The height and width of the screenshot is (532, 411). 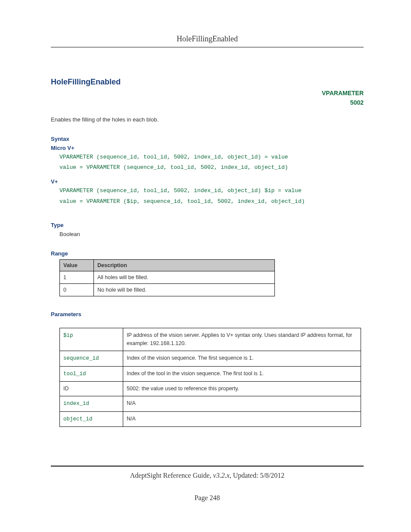 I want to click on table-row: object_id N/A, so click(x=210, y=419).